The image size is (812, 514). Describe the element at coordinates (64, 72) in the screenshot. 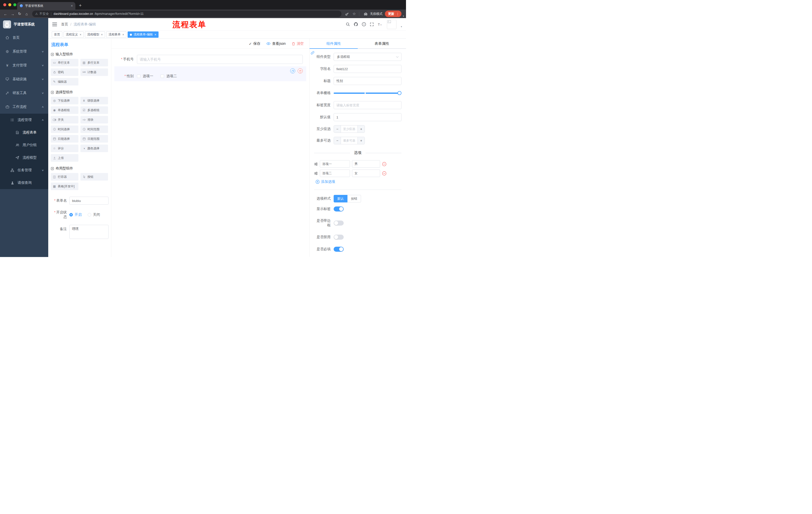

I see `palette-item-password: 密码` at that location.